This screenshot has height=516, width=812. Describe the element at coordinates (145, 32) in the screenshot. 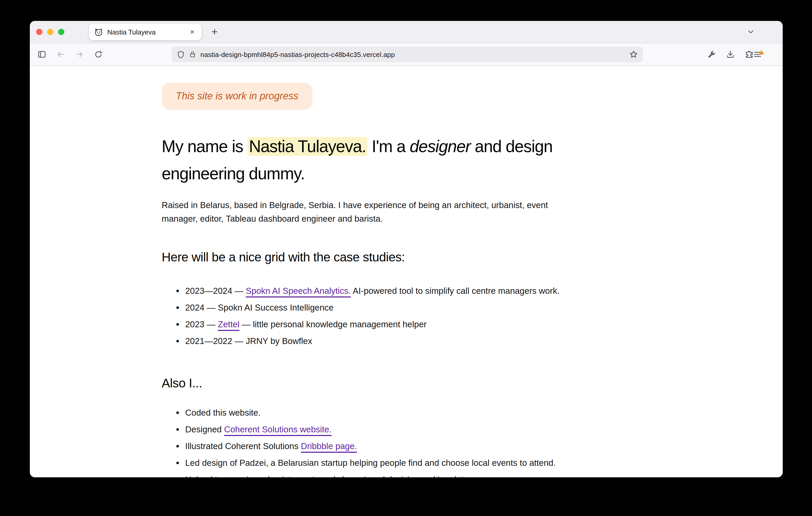

I see `browser-tab-active: Nastia Tulayeva ✕` at that location.